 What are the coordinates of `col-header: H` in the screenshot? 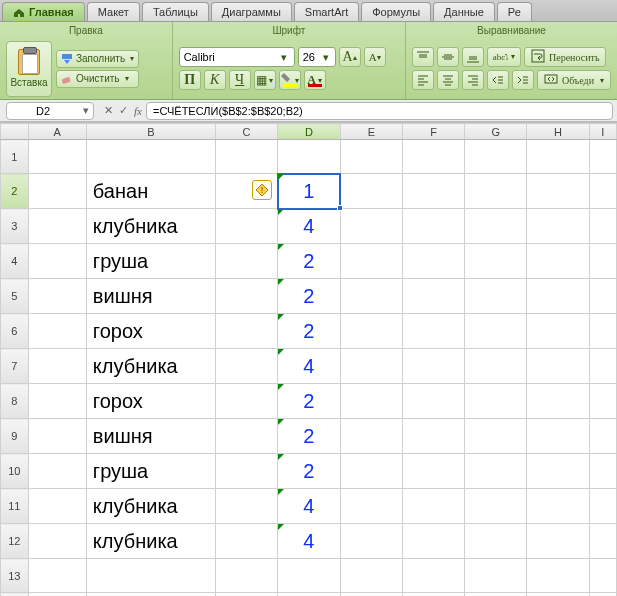 It's located at (558, 132).